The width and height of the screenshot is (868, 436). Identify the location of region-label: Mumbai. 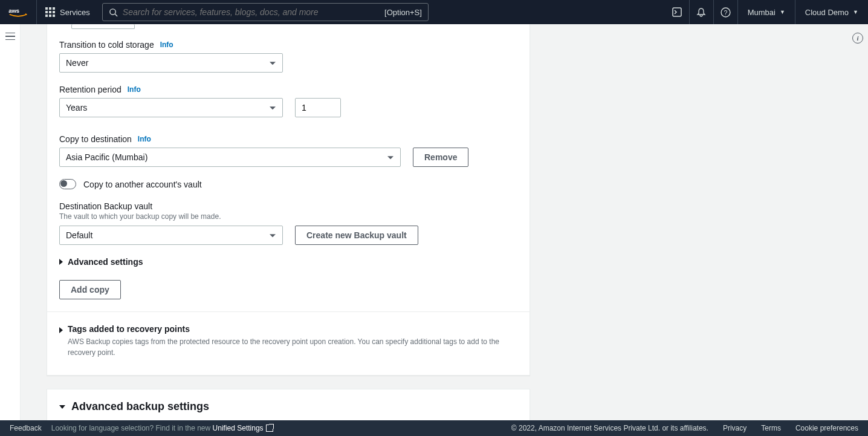
(762, 12).